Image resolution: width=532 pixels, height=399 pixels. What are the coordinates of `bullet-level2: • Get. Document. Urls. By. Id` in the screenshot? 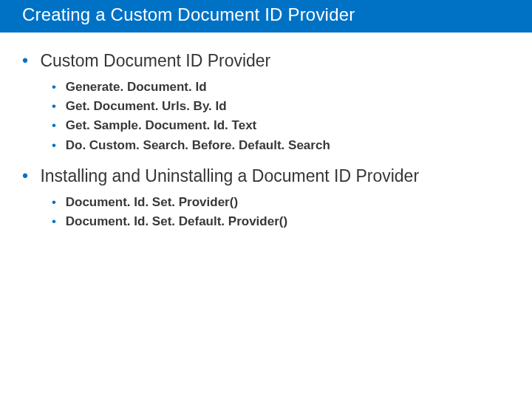 It's located at (281, 106).